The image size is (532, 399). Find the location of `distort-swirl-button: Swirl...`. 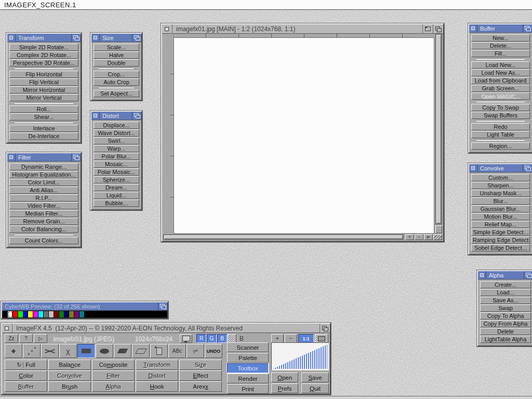

distort-swirl-button: Swirl... is located at coordinates (116, 141).